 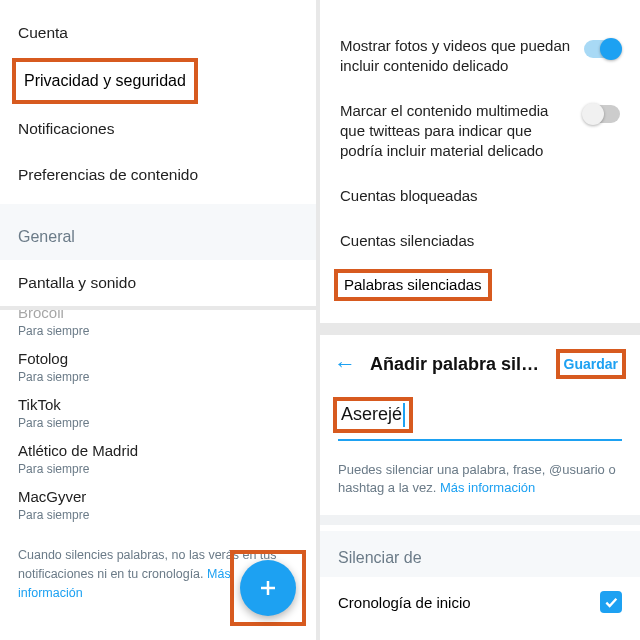 What do you see at coordinates (480, 132) in the screenshot?
I see `mark-sensitive-row: Marcar el contenido multimedia que twitt…` at bounding box center [480, 132].